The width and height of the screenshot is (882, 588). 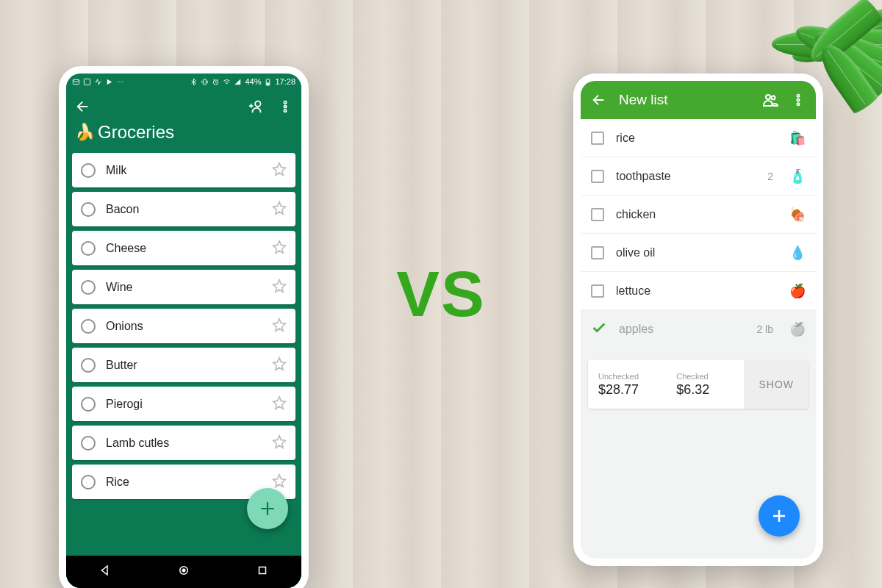 What do you see at coordinates (797, 329) in the screenshot?
I see `category-icon: 🍏` at bounding box center [797, 329].